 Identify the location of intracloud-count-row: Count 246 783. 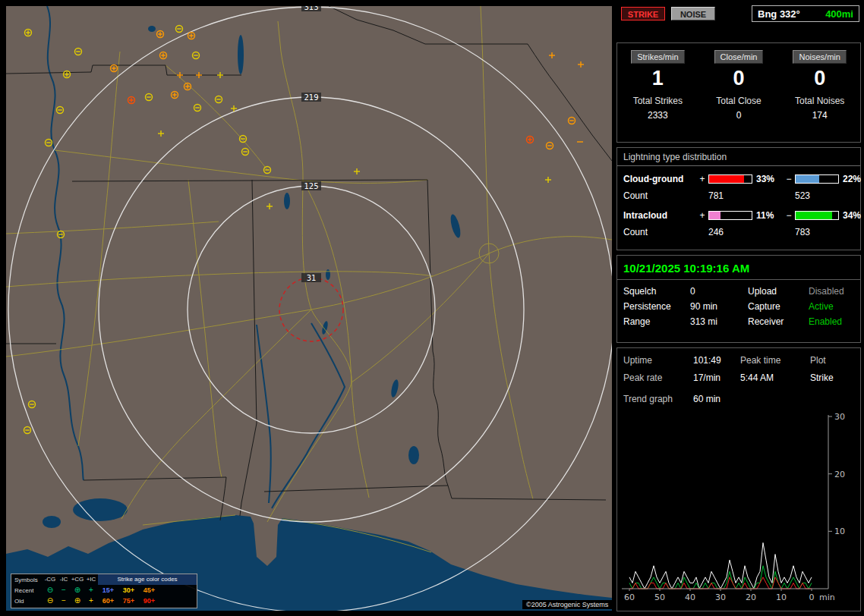
(739, 232).